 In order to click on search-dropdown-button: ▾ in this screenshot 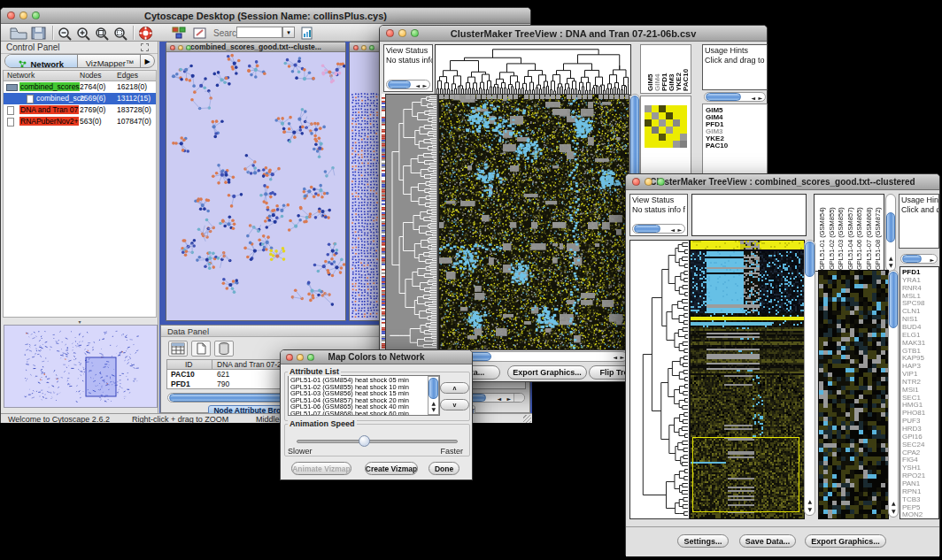, I will do `click(289, 32)`.